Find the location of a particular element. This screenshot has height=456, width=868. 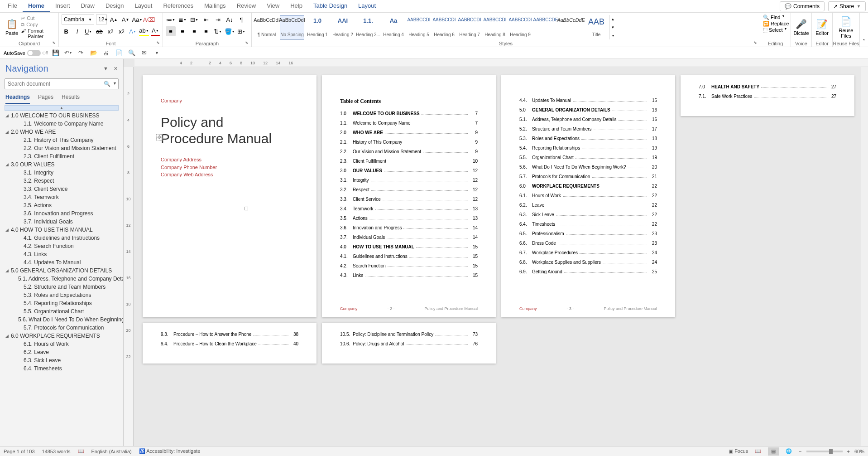

redo-button: ↷ is located at coordinates (81, 53).